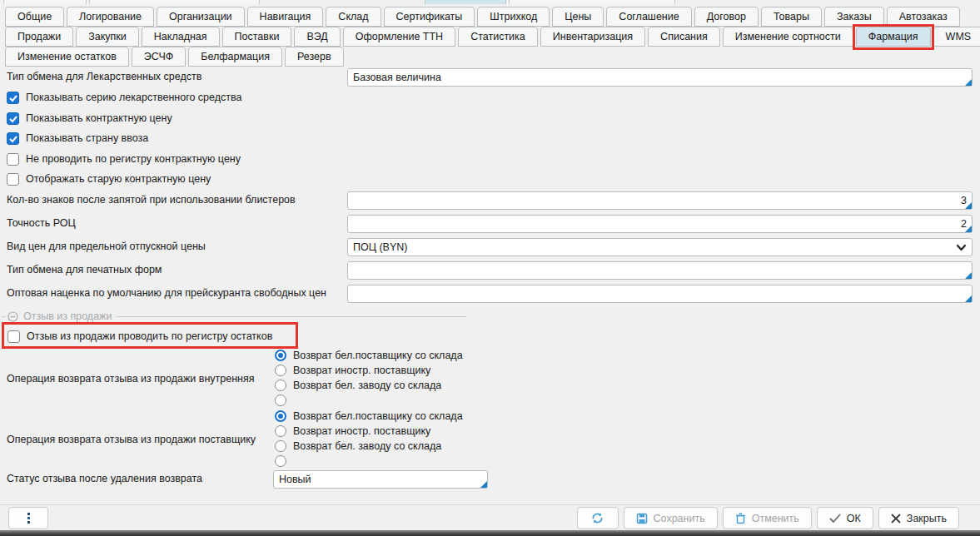 The image size is (980, 536). I want to click on checkbox-recall-by-register: Отзыв из продажи проводить по регистру о…, so click(140, 336).